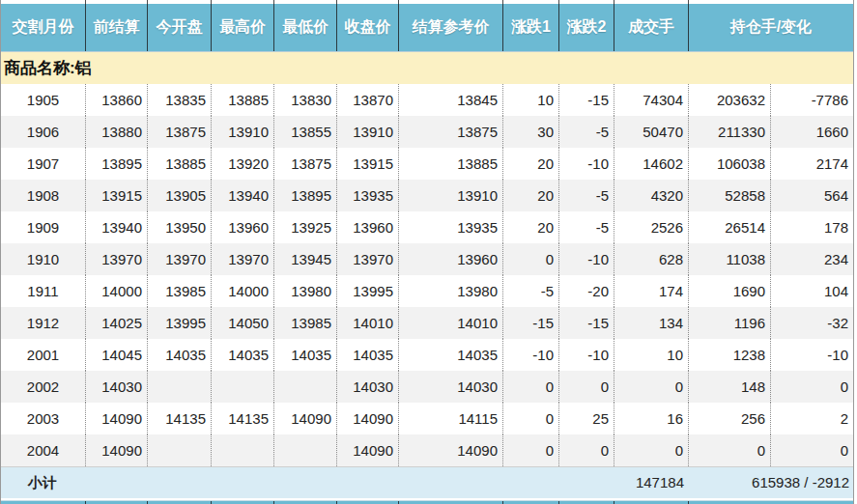  I want to click on subtotal-volume: 147184, so click(651, 483).